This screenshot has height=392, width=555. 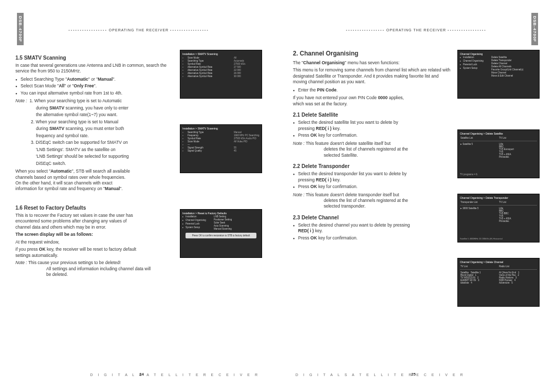 What do you see at coordinates (372, 228) in the screenshot?
I see `bullet-item: Select the desired channel you want to d…` at bounding box center [372, 228].